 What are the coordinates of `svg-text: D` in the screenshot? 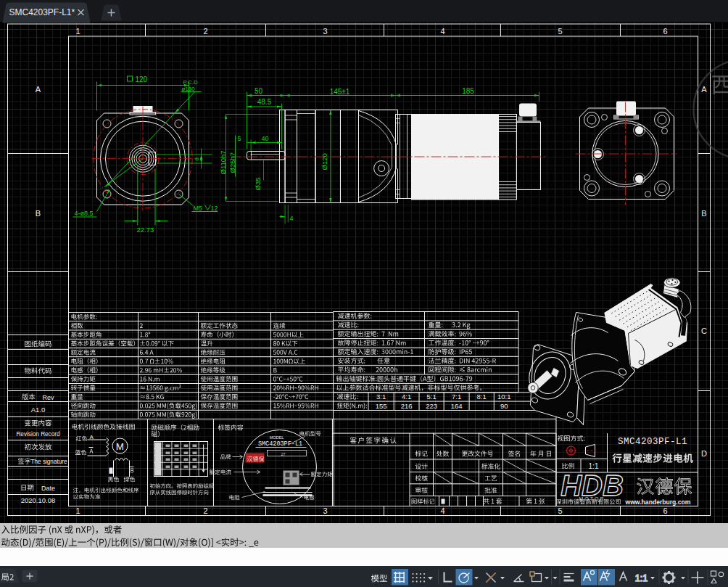 It's located at (704, 453).